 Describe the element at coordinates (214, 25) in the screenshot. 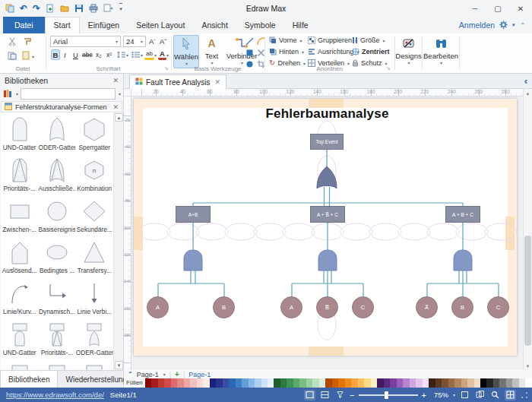

I see `tab-ansicht: Ansicht` at that location.